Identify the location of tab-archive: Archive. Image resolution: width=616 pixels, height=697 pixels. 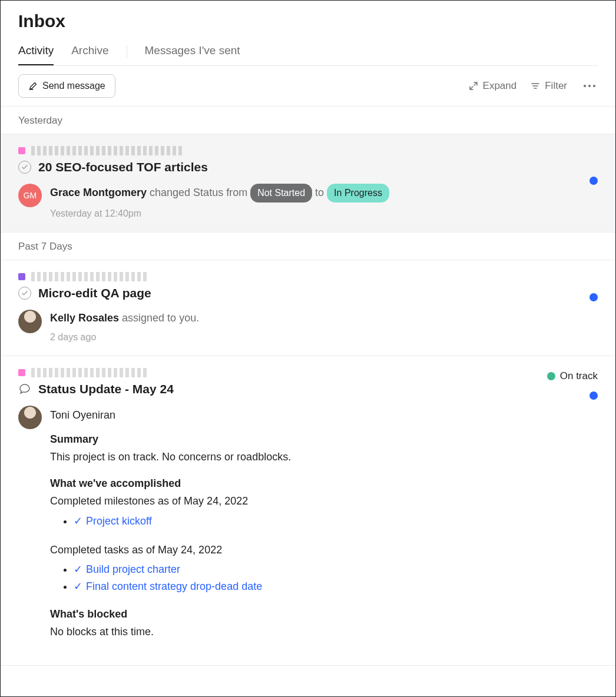
(90, 52).